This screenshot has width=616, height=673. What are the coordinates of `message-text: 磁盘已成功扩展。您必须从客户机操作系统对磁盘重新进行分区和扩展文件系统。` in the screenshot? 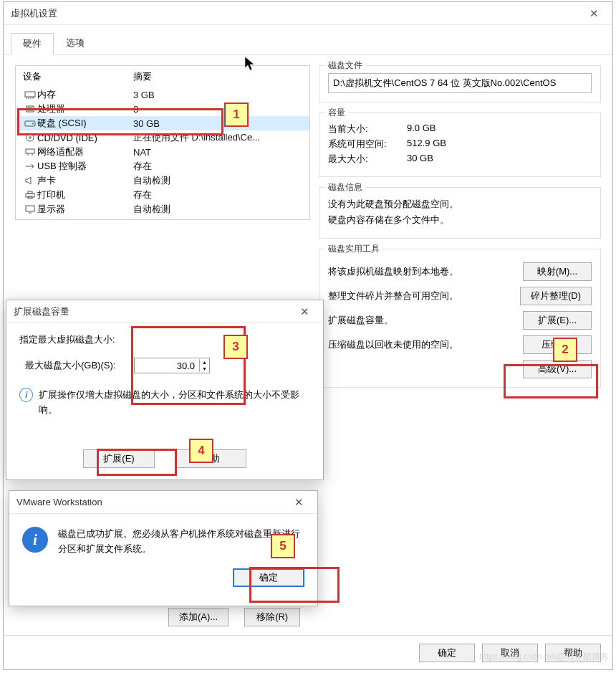 It's located at (181, 542).